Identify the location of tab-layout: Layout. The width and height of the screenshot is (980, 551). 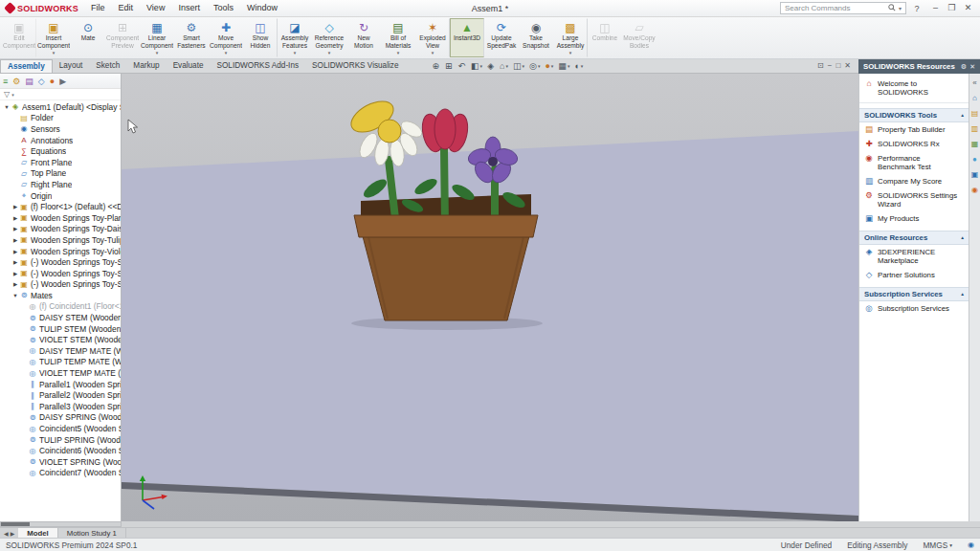
(71, 66).